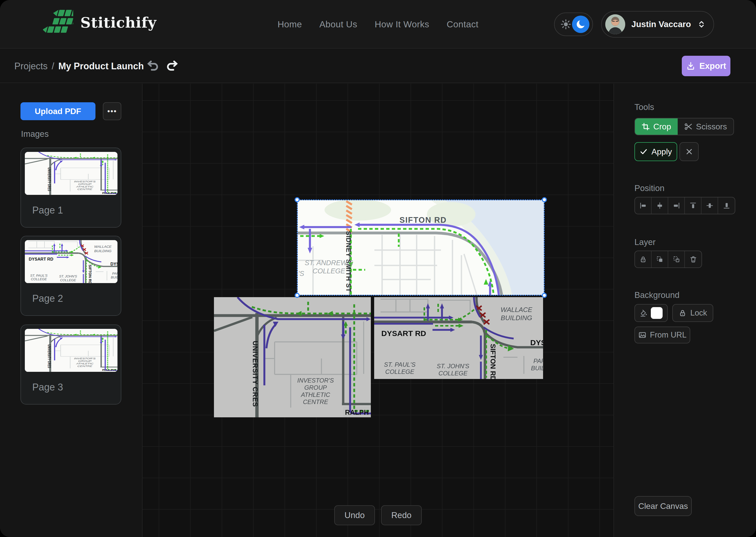  What do you see at coordinates (713, 66) in the screenshot?
I see `export-label: Export` at bounding box center [713, 66].